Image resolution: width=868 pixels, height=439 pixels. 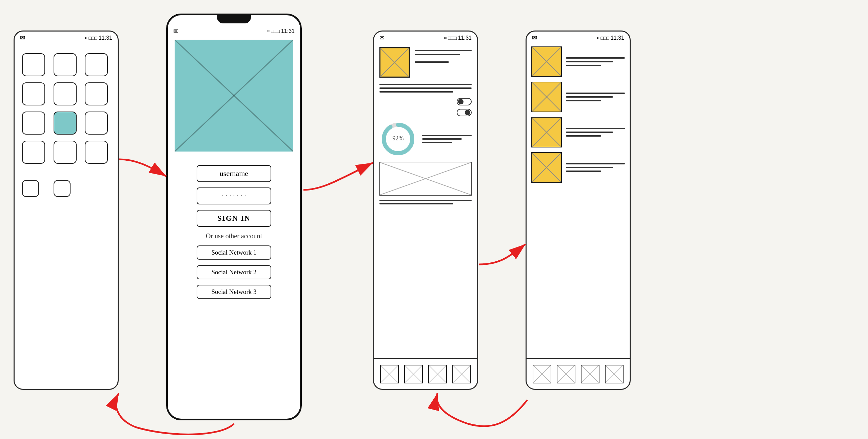 I want to click on svg-text: 92%, so click(x=398, y=138).